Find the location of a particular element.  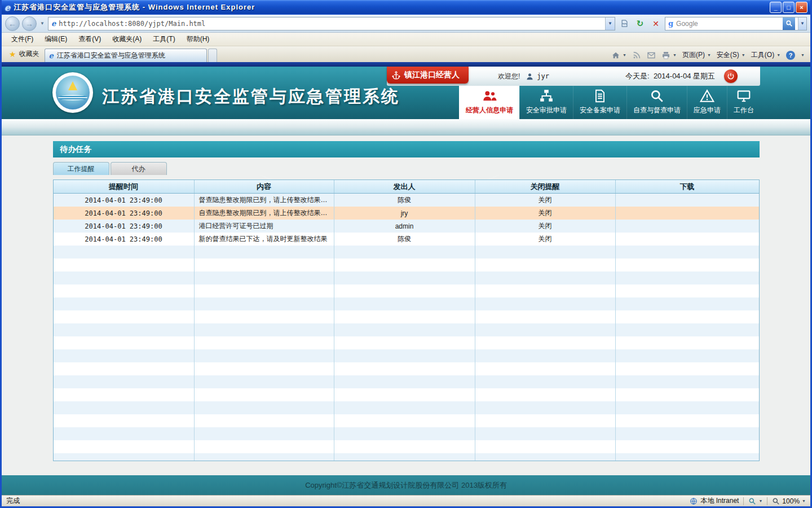

cell: 2014-04-01 23:49:00 is located at coordinates (124, 213).